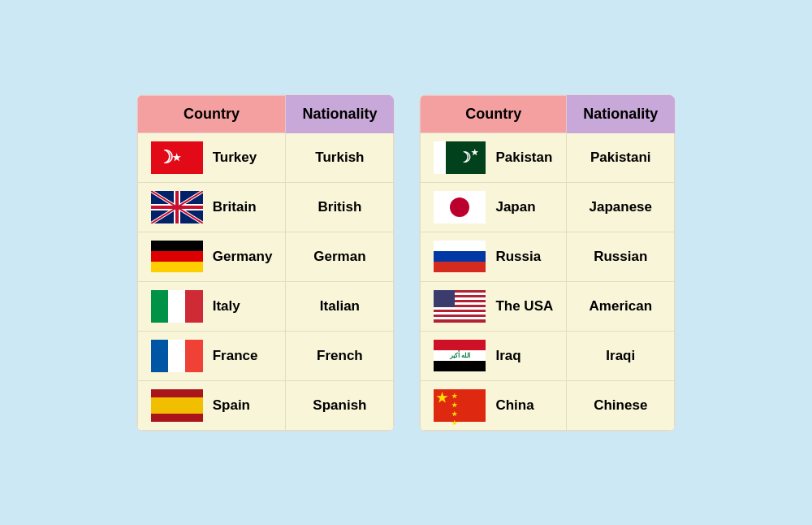 This screenshot has width=812, height=525. Describe the element at coordinates (212, 356) in the screenshot. I see `country-cell: France` at that location.